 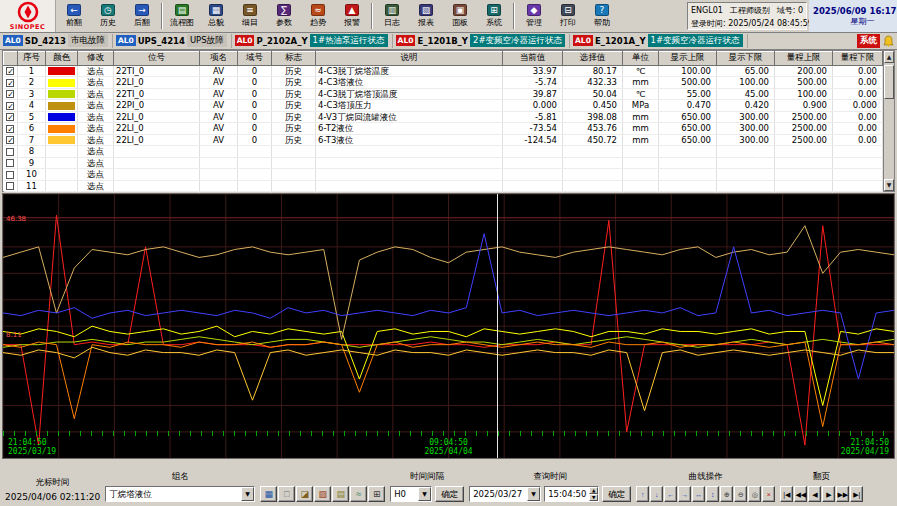 What do you see at coordinates (688, 117) in the screenshot?
I see `display-high-cell: 650.00` at bounding box center [688, 117].